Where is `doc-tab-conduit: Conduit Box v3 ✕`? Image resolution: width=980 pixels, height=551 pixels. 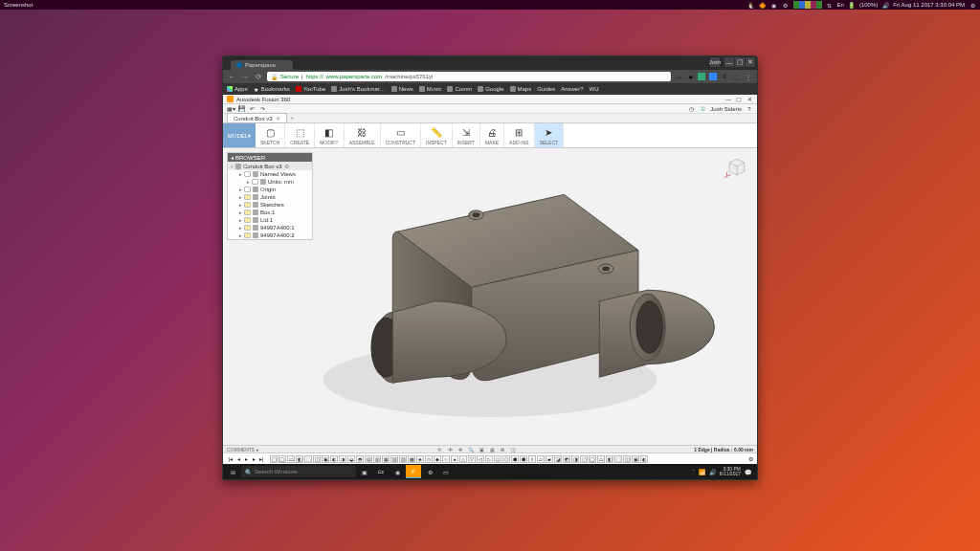
doc-tab-conduit: Conduit Box v3 ✕ is located at coordinates (256, 119).